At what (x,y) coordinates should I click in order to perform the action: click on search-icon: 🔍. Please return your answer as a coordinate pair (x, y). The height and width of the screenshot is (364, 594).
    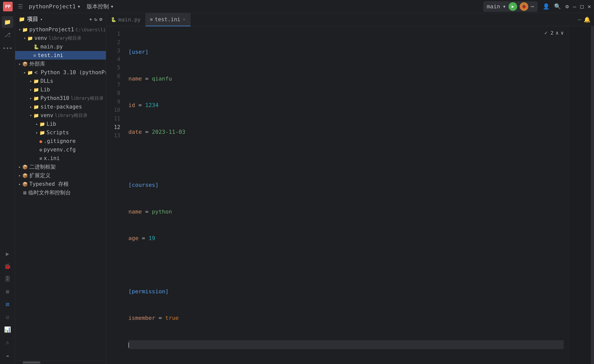
    Looking at the image, I should click on (558, 7).